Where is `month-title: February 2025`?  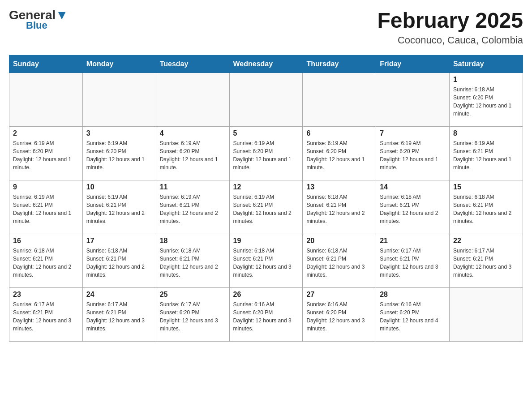
month-title: February 2025 is located at coordinates (450, 21).